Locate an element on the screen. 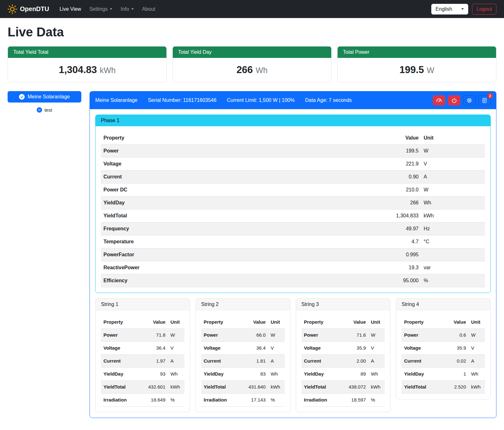 Image resolution: width=504 pixels, height=430 pixels. total-yield-day-unit: Wh is located at coordinates (262, 70).